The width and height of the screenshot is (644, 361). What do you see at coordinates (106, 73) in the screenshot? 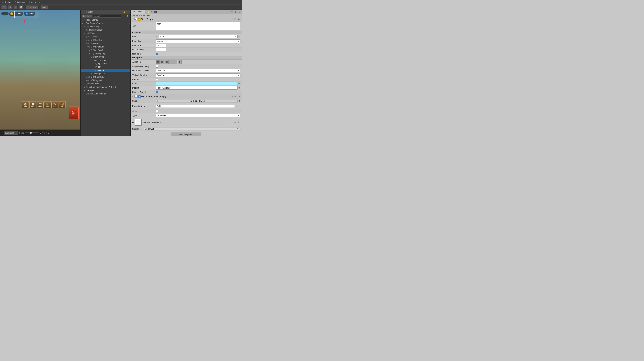
I see `hierarchy-item-energy: ▶⬡energy group` at bounding box center [106, 73].